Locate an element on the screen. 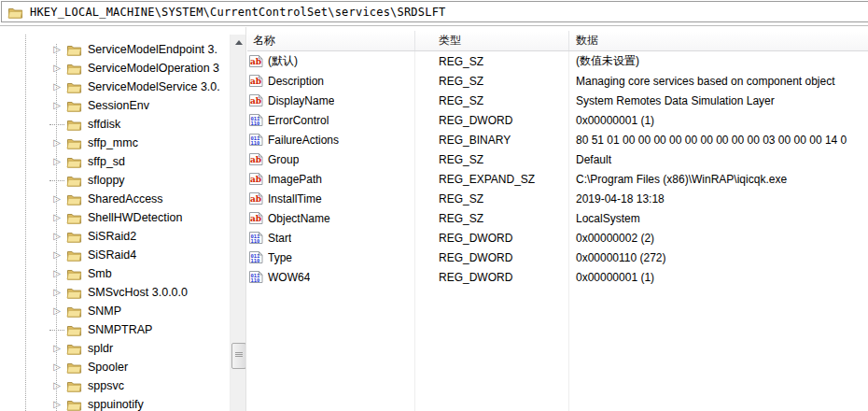  value-data-cell: 2019-04-18 13:18 is located at coordinates (719, 199).